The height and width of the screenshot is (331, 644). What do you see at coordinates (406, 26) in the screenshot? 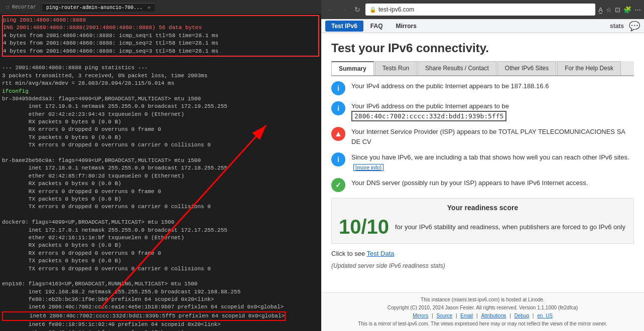
I see `tab-mirrors: Mirrors` at bounding box center [406, 26].